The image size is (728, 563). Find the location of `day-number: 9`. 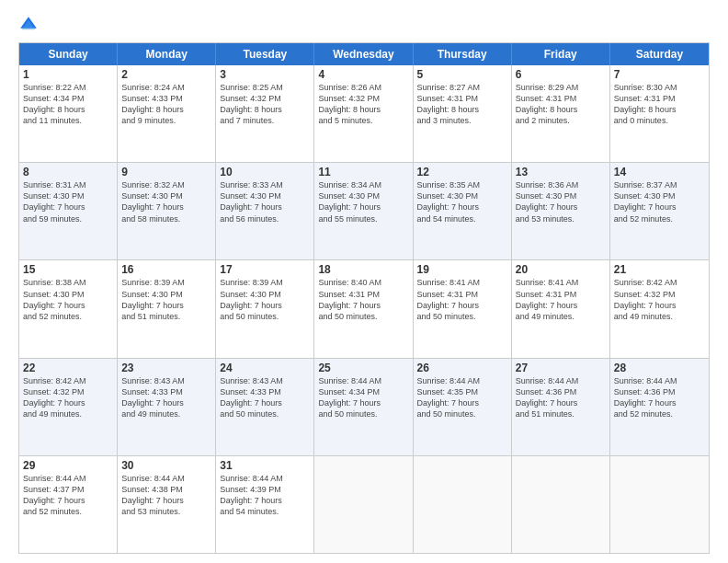

day-number: 9 is located at coordinates (166, 172).